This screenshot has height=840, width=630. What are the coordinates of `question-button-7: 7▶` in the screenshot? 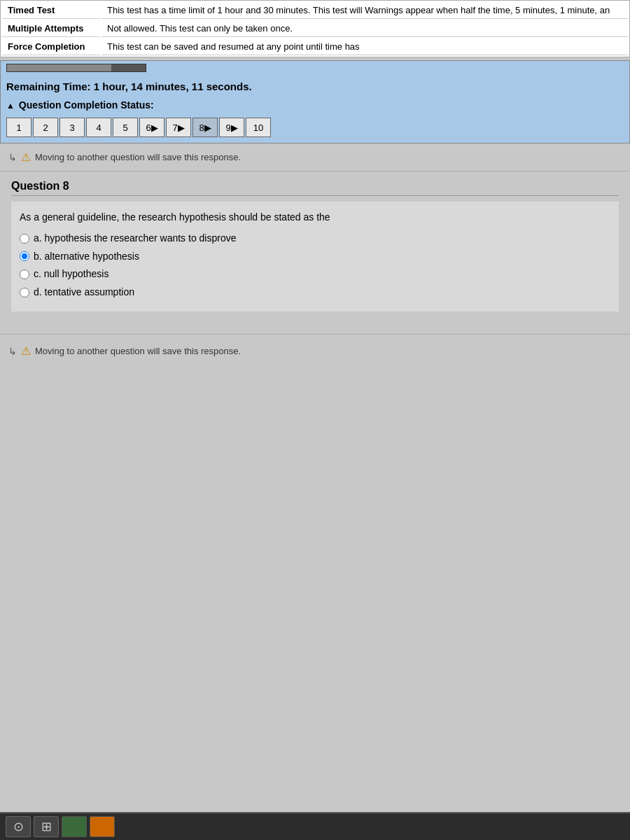 It's located at (178, 127).